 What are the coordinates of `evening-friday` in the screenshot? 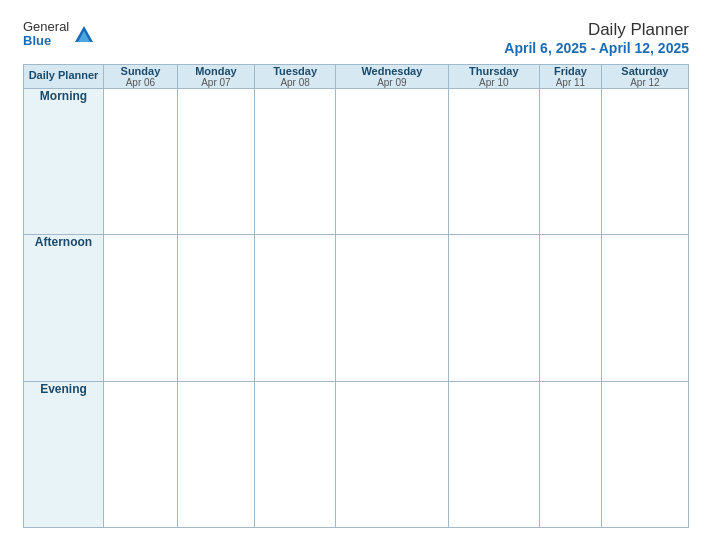 It's located at (571, 454).